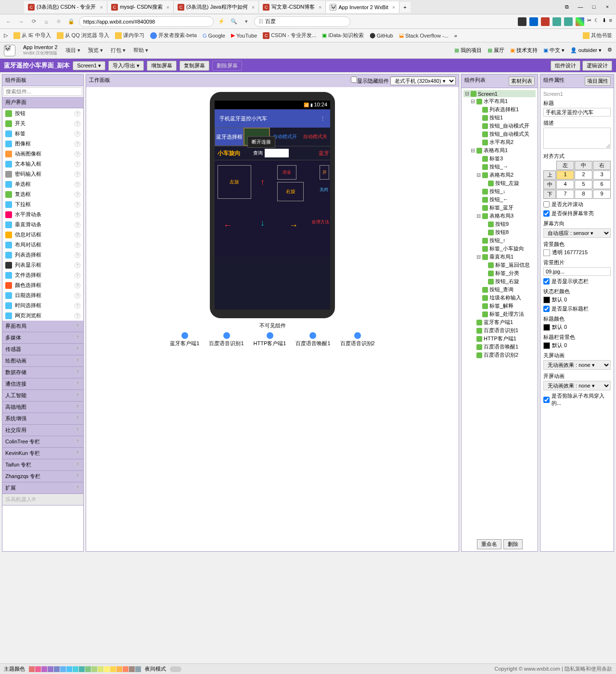 Image resolution: width=616 pixels, height=674 pixels. Describe the element at coordinates (294, 225) in the screenshot. I see `arrow-right-icon: →` at that location.